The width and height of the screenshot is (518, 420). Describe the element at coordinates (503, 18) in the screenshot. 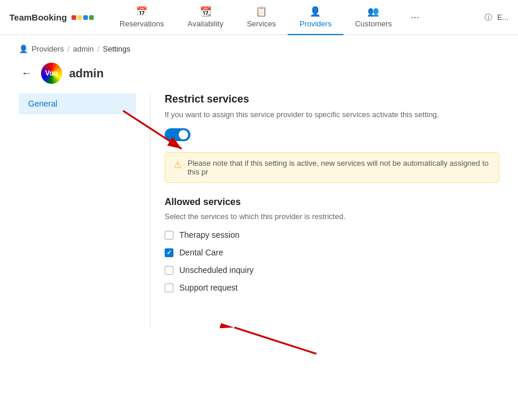

I see `user-label: E...` at that location.